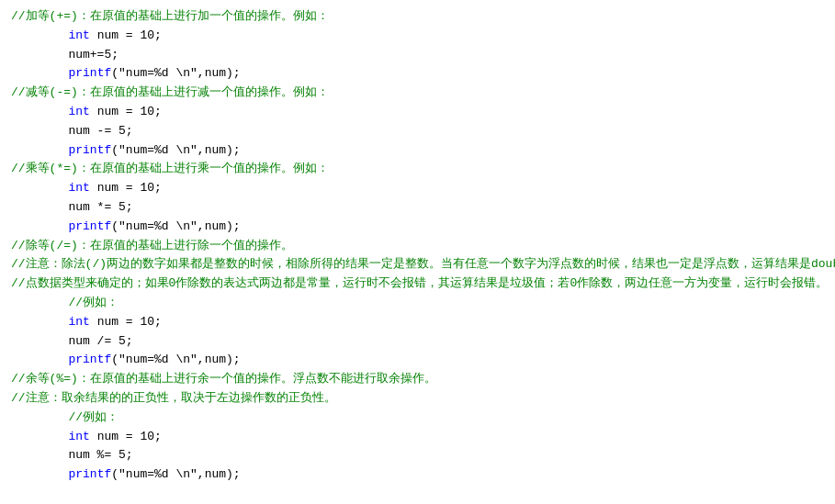 This screenshot has height=504, width=835. Describe the element at coordinates (64, 55) in the screenshot. I see `code-line: num+=5;` at that location.